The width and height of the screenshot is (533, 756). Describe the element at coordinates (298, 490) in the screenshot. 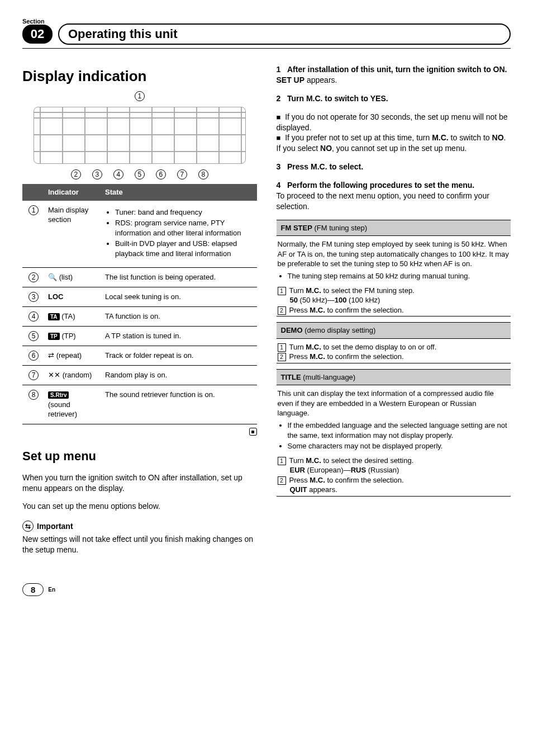

I see `quit-bold: QUIT` at that location.